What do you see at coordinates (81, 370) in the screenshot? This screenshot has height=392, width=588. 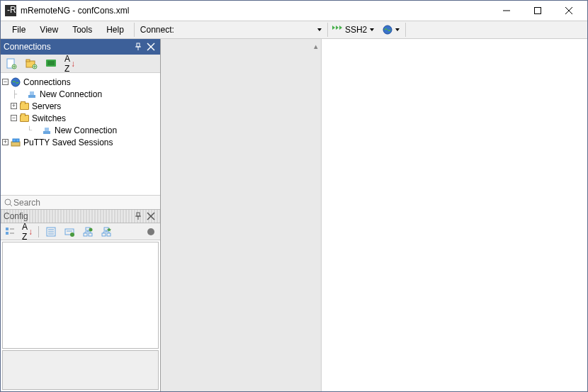 I see `config-description` at bounding box center [81, 370].